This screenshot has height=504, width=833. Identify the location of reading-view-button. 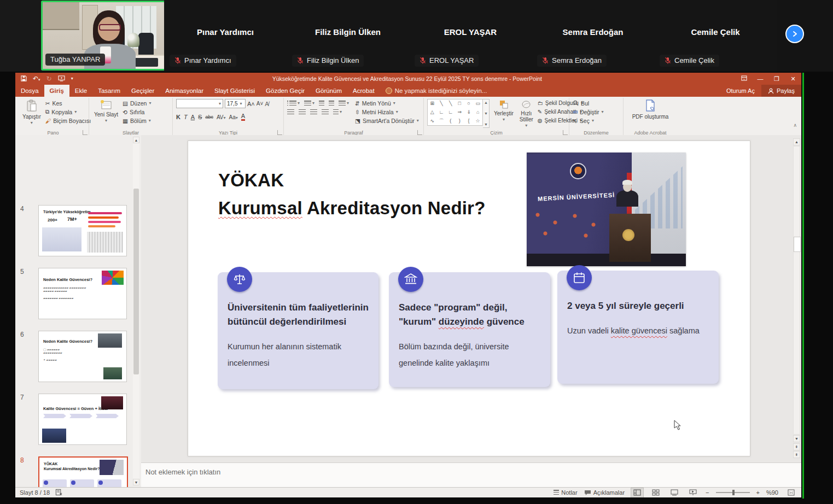
(674, 493).